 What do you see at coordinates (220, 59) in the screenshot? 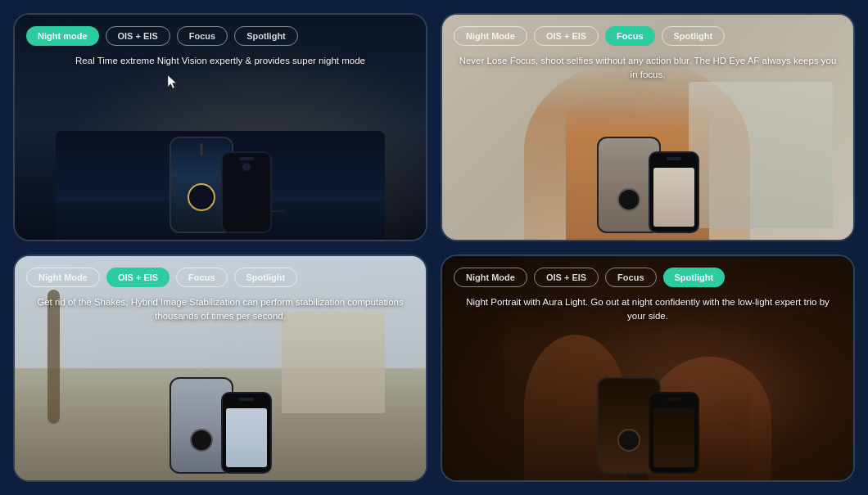
I see `card-description: Real Time extreme Night Vision expertly …` at bounding box center [220, 59].